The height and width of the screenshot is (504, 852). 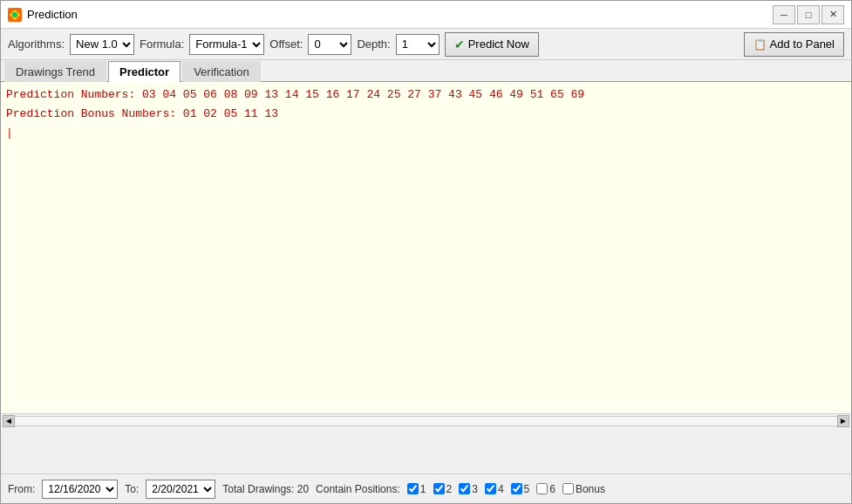 What do you see at coordinates (132, 489) in the screenshot?
I see `to-label: To:` at bounding box center [132, 489].